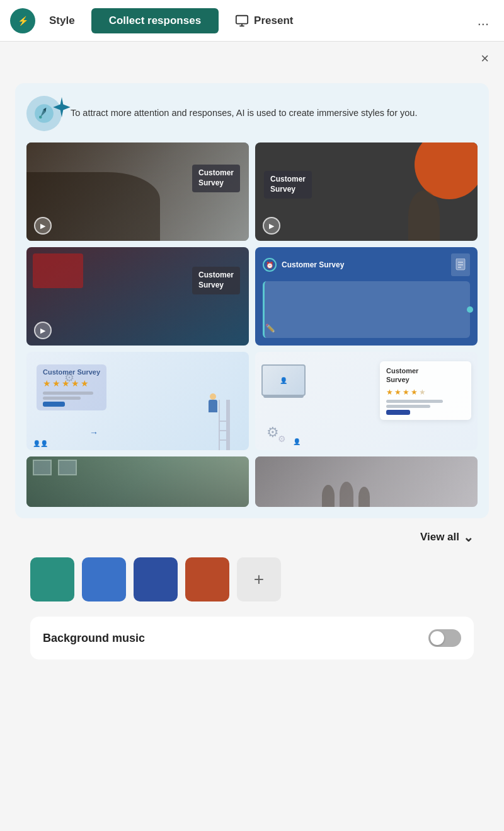 The width and height of the screenshot is (504, 831). I want to click on window-shape2, so click(67, 468).